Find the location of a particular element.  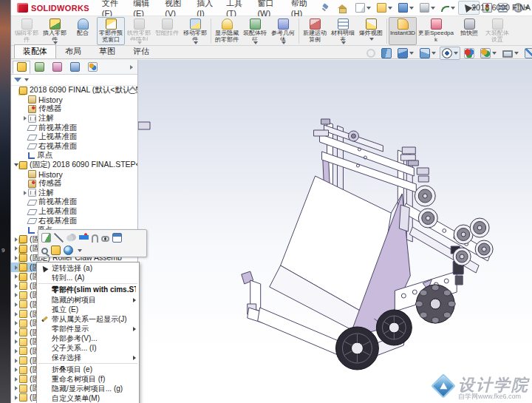

insert-below-icon is located at coordinates (84, 238).